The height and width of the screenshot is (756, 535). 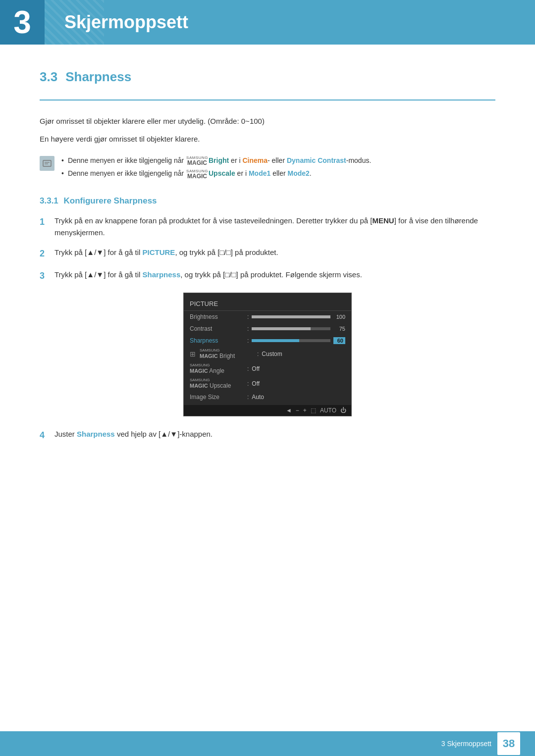 I want to click on sharpness-value: 60, so click(x=339, y=341).